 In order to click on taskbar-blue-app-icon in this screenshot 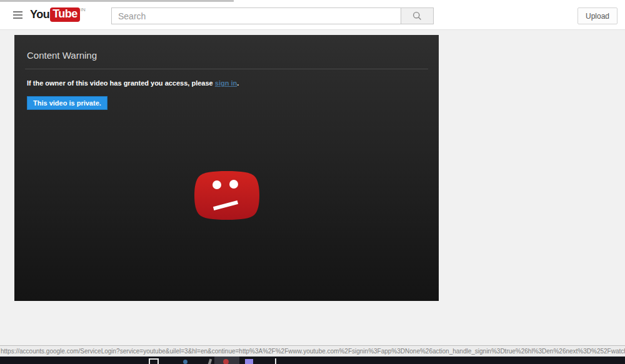, I will do `click(185, 362)`.